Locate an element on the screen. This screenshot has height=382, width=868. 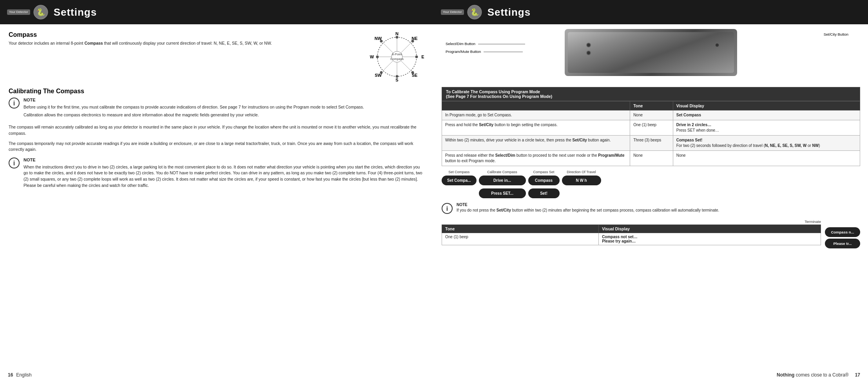
terminate-section: Terminate Tone Visual Display One (1) be… is located at coordinates (651, 234).